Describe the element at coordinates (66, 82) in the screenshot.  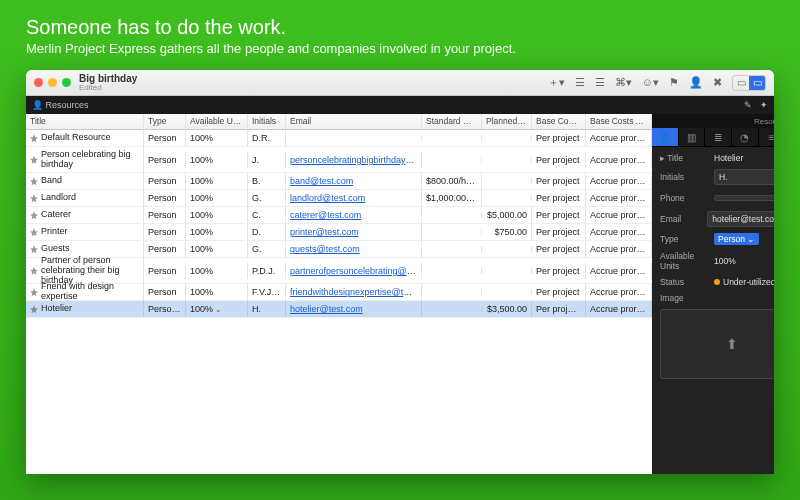
I see `zoom-icon` at that location.